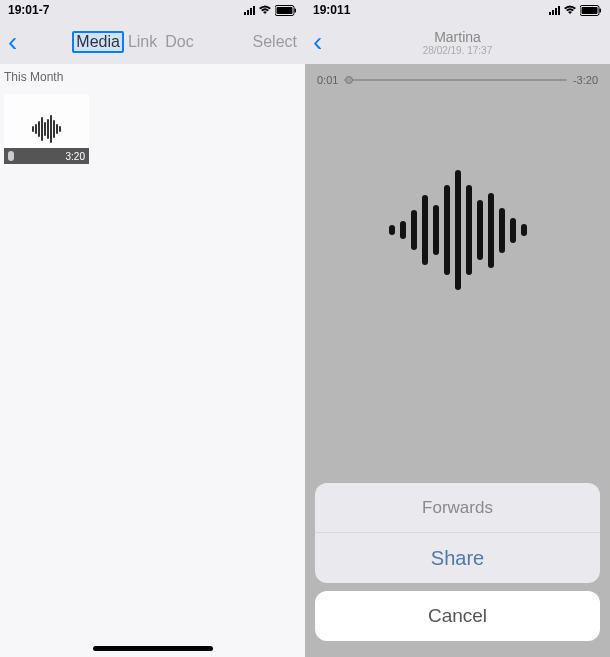 The height and width of the screenshot is (657, 610). I want to click on action-sheet: Forwards Share Cancel, so click(458, 562).